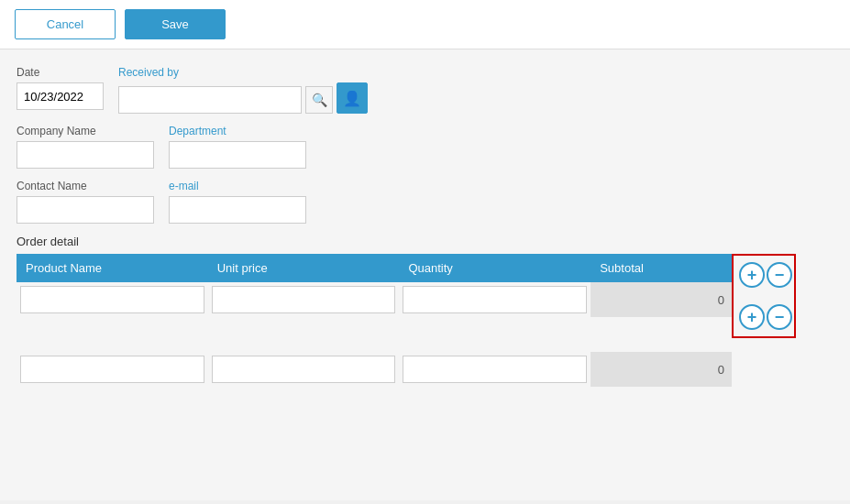 The height and width of the screenshot is (504, 850). What do you see at coordinates (243, 90) in the screenshot?
I see `received-by-field-group: Received by 🔍 👤` at bounding box center [243, 90].